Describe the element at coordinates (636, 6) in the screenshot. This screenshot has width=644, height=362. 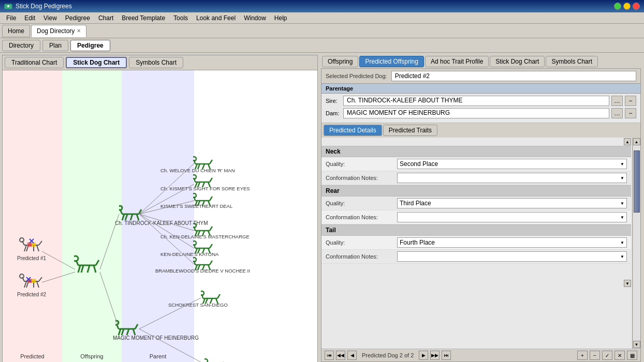
I see `close-btn` at that location.